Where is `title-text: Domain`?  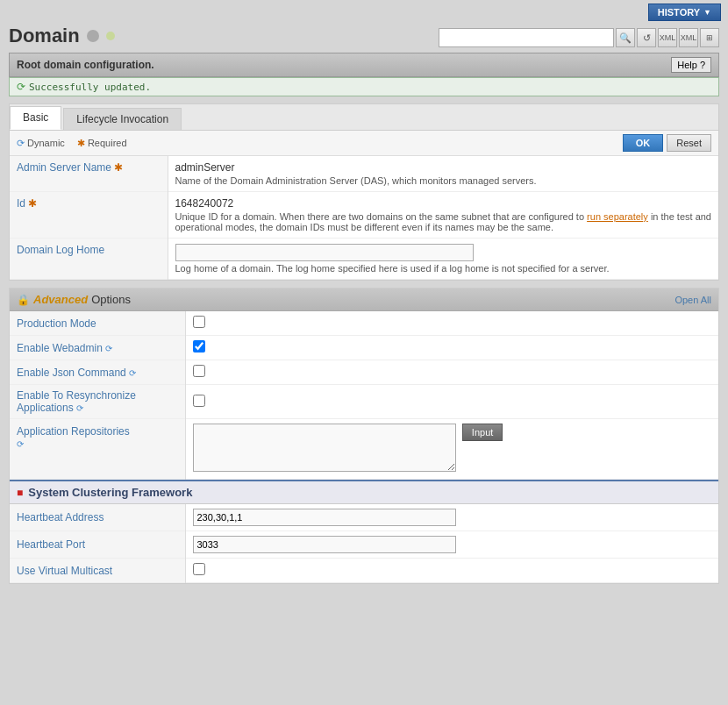 title-text: Domain is located at coordinates (44, 36).